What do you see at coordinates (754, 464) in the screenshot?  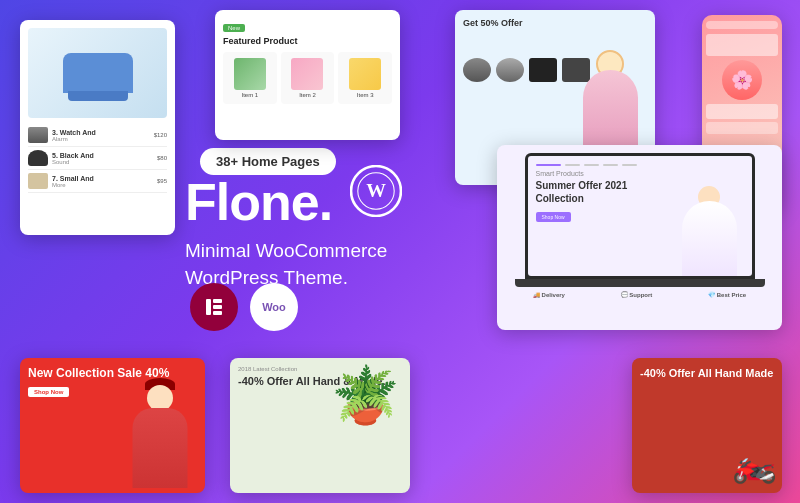 I see `motorcycle-icon: 🏍️` at bounding box center [754, 464].